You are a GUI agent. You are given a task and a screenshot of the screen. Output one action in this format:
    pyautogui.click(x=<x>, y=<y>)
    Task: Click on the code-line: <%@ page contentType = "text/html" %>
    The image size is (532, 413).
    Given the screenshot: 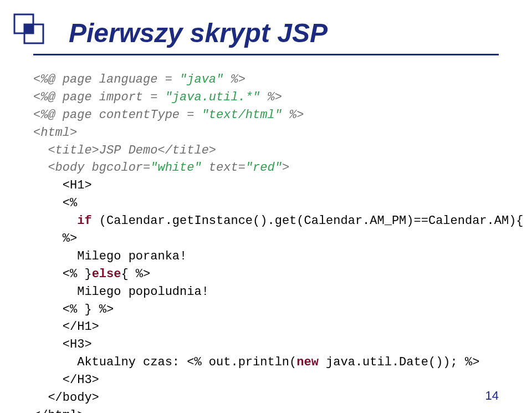 What is the action you would take?
    pyautogui.click(x=168, y=115)
    